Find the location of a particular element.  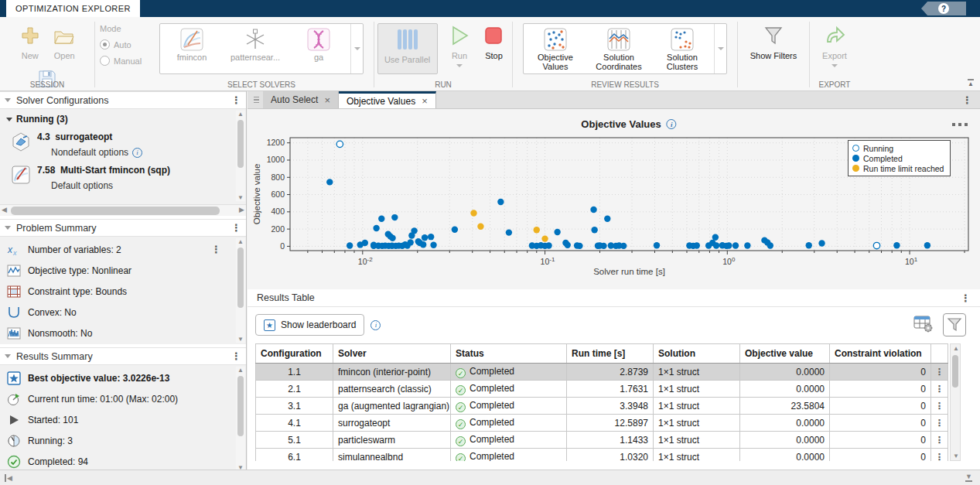

running-group: Running (3) is located at coordinates (126, 119).